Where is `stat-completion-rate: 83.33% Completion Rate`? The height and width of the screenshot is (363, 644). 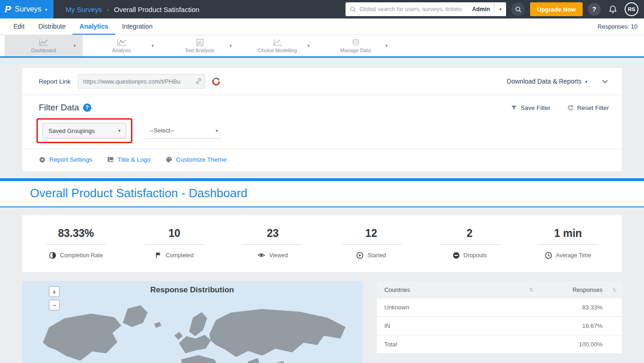
stat-completion-rate: 83.33% Completion Rate is located at coordinates (76, 243).